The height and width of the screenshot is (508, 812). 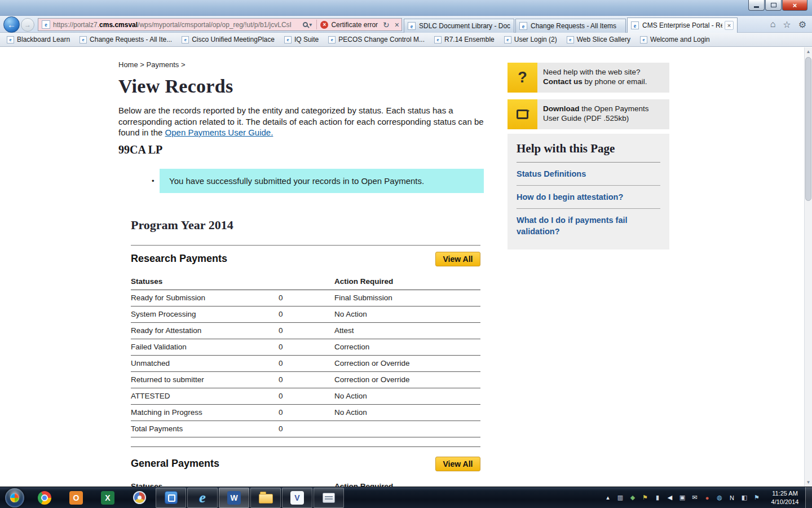 I want to click on certificate-error-label: Certificate error, so click(x=354, y=25).